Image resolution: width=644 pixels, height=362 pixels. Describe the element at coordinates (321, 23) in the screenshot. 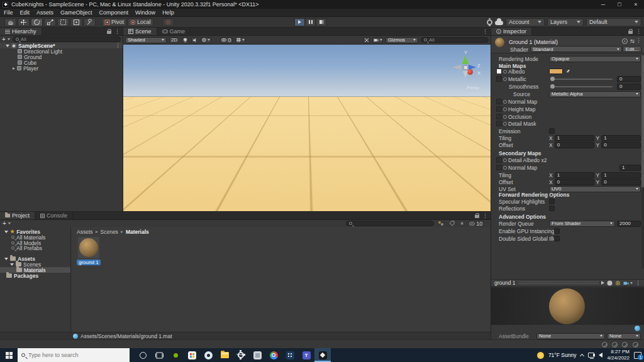

I see `step-button` at that location.